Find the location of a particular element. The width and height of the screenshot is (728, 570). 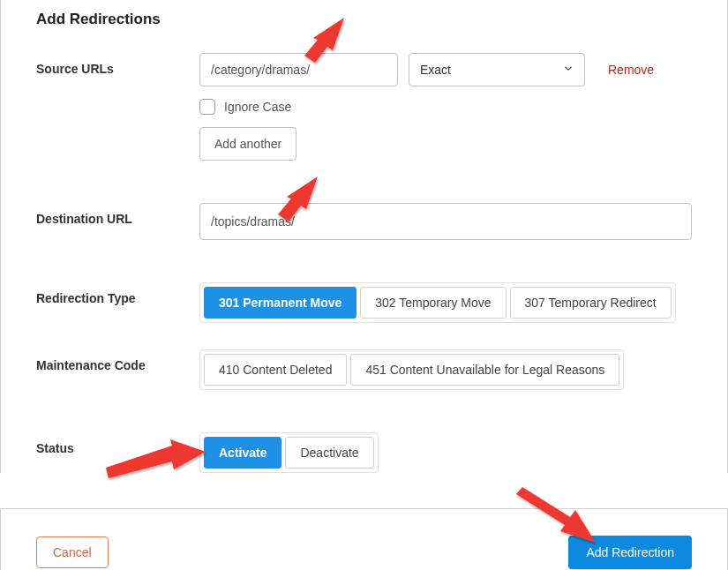

match-type-select: Exact is located at coordinates (497, 70).